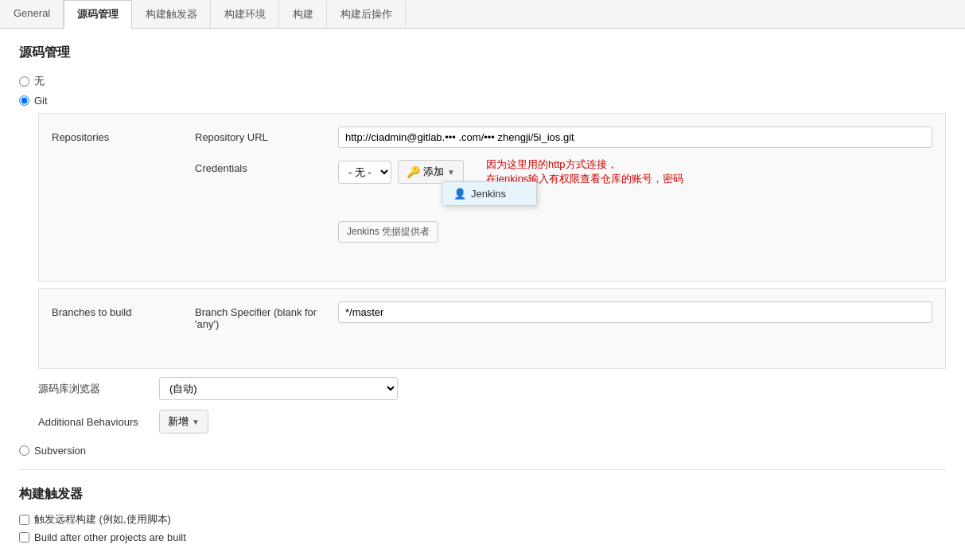 The height and width of the screenshot is (560, 965). What do you see at coordinates (488, 194) in the screenshot?
I see `dropdown-jenkins-label: Jenkins` at bounding box center [488, 194].